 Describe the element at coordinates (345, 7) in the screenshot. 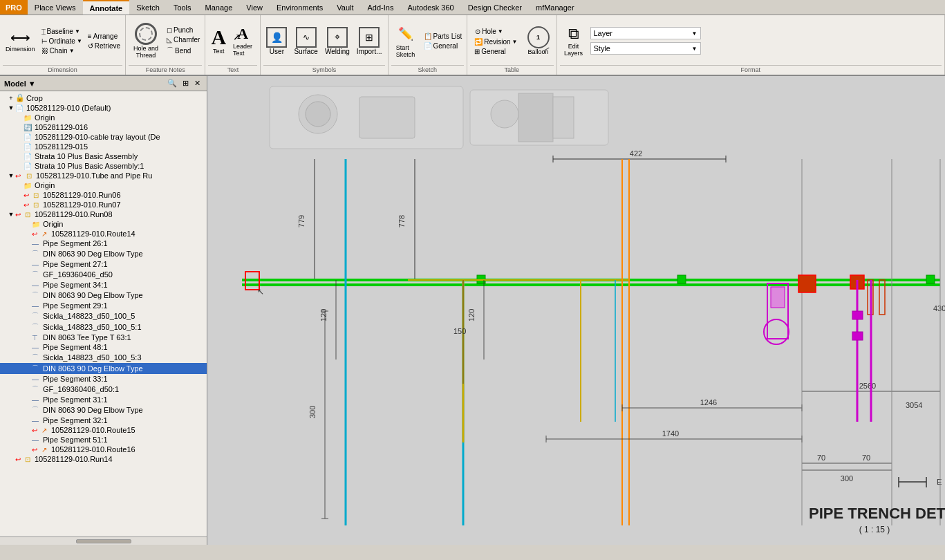

I see `tab-vault: Vault` at that location.